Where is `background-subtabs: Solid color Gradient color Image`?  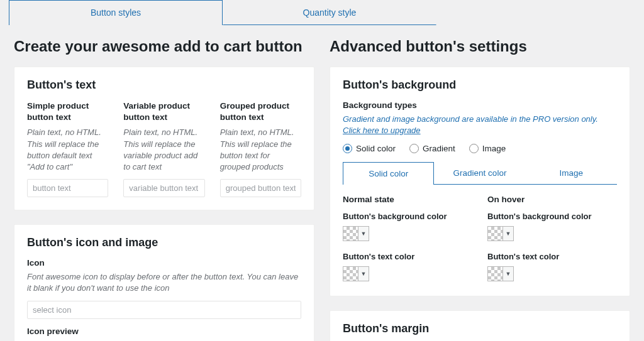 background-subtabs: Solid color Gradient color Image is located at coordinates (480, 173).